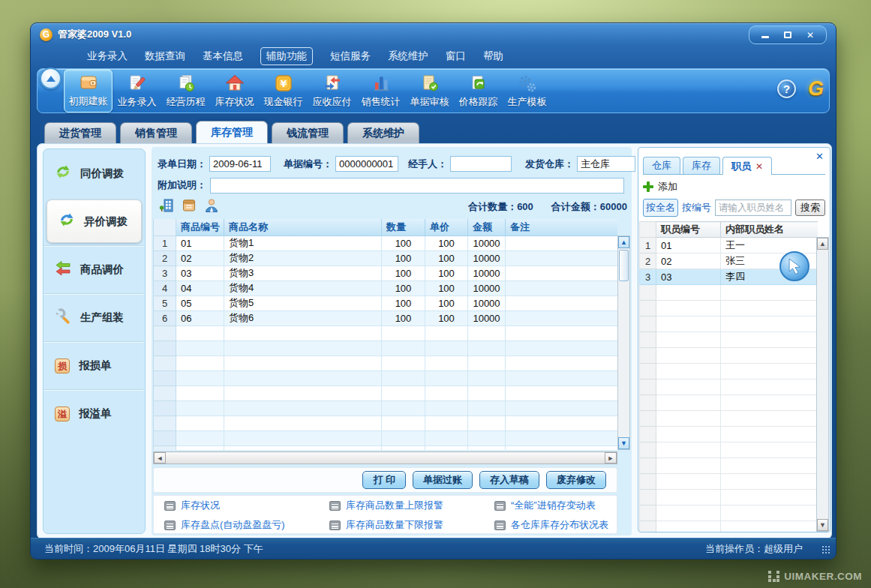 The height and width of the screenshot is (588, 871). What do you see at coordinates (381, 91) in the screenshot?
I see `toolbar-sales-stats: 销售统计` at bounding box center [381, 91].